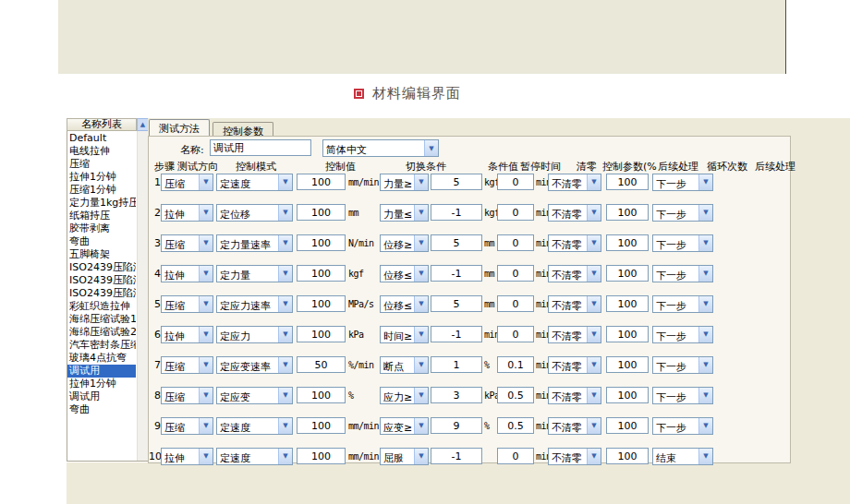  Describe the element at coordinates (243, 129) in the screenshot. I see `tab-control-params: 控制参数` at that location.